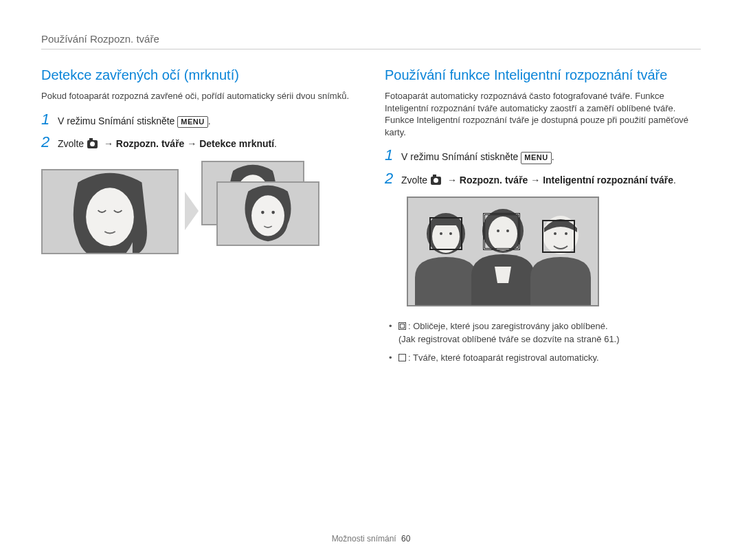 The width and height of the screenshot is (742, 560). I want to click on step-path: → Rozpozn. tváře → Detekce mrknutí, so click(188, 144).